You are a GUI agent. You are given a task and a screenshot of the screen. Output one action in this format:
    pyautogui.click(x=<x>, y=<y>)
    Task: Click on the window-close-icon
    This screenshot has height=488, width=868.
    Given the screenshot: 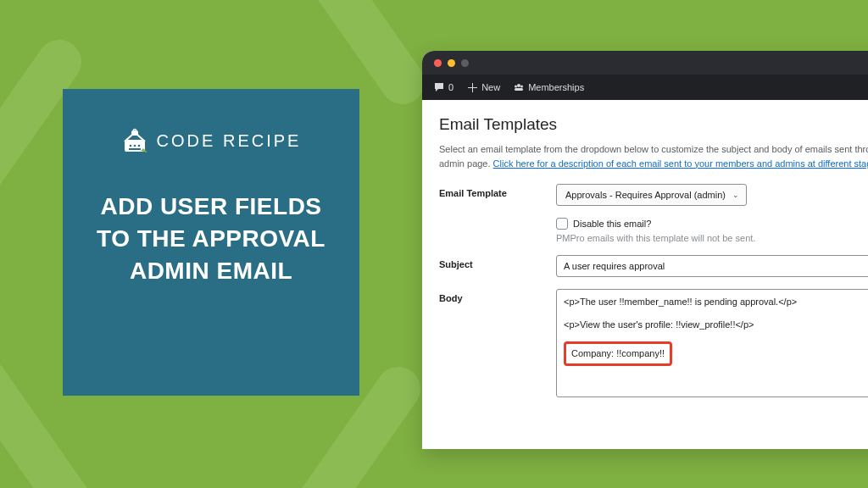 What is the action you would take?
    pyautogui.click(x=437, y=63)
    